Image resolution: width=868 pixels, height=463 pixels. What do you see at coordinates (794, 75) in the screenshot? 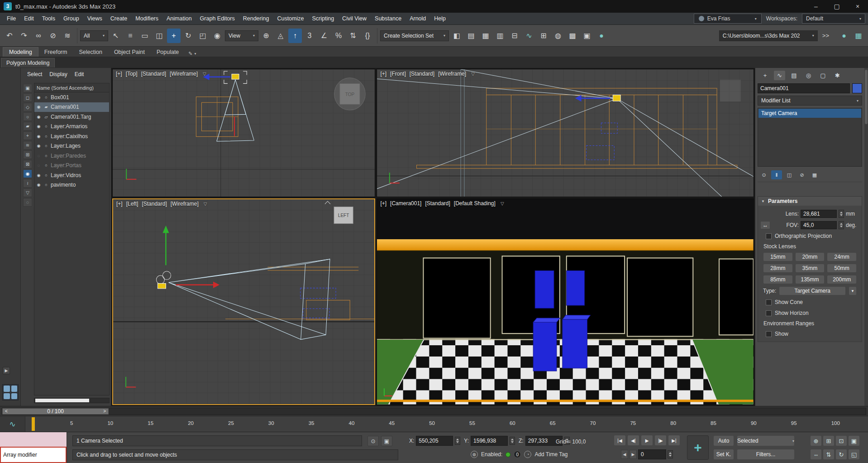
I see `hierarchy-tab-icon: ▤` at bounding box center [794, 75].